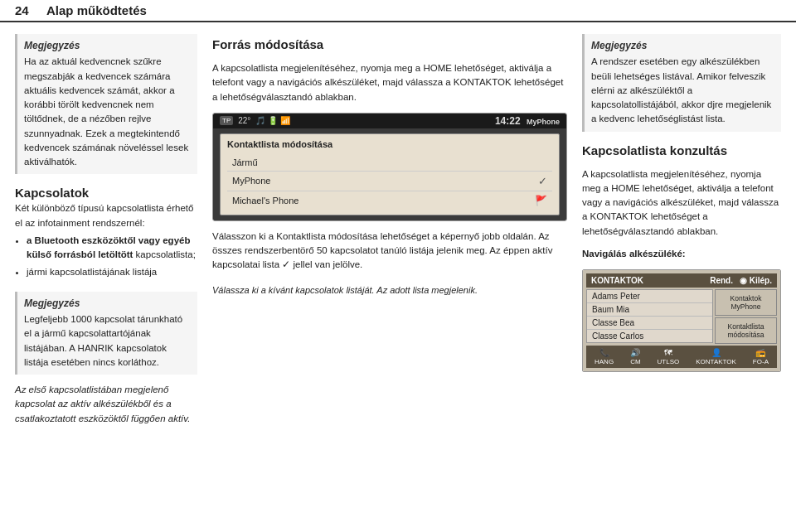 The height and width of the screenshot is (532, 796). I want to click on car-ui-body: Kontaktlista módosítása Jármű MyPhone ✓ …, so click(390, 174).